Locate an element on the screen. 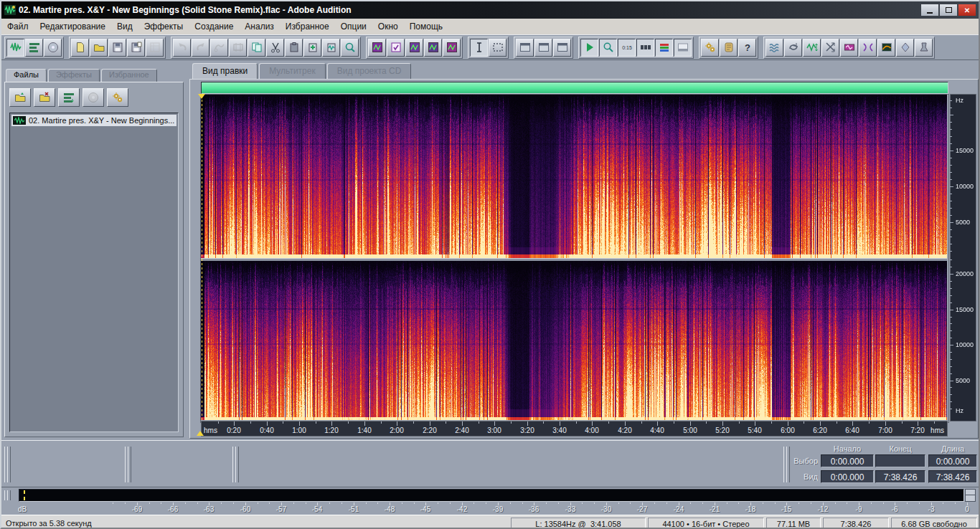 The image size is (980, 529). tab-эффекты: Эффекты is located at coordinates (74, 76).